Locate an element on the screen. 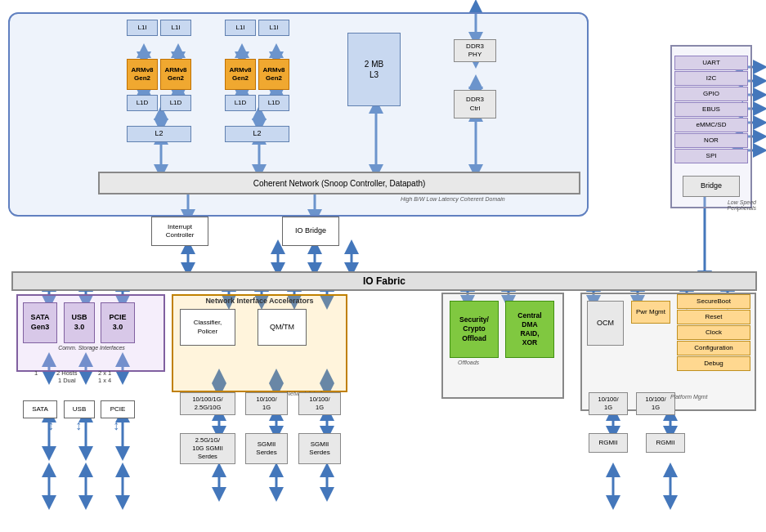 This screenshot has height=532, width=766. l3-cache: 2 MBL3 is located at coordinates (374, 69).